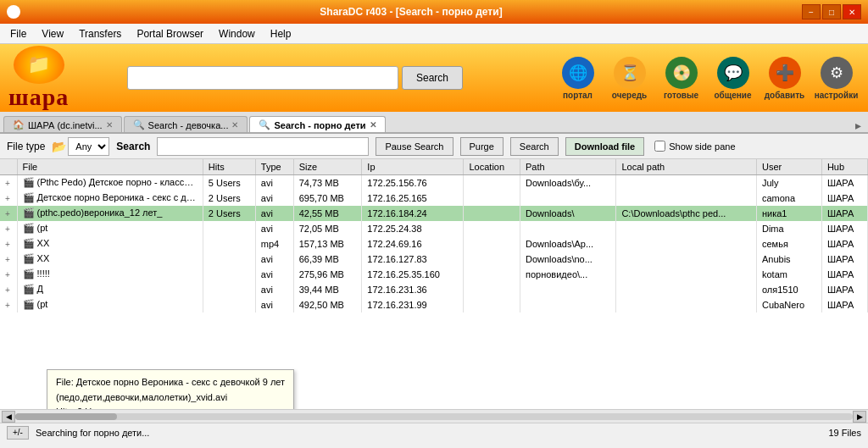 The width and height of the screenshot is (868, 448). What do you see at coordinates (275, 168) in the screenshot?
I see `col-type: Type` at bounding box center [275, 168].